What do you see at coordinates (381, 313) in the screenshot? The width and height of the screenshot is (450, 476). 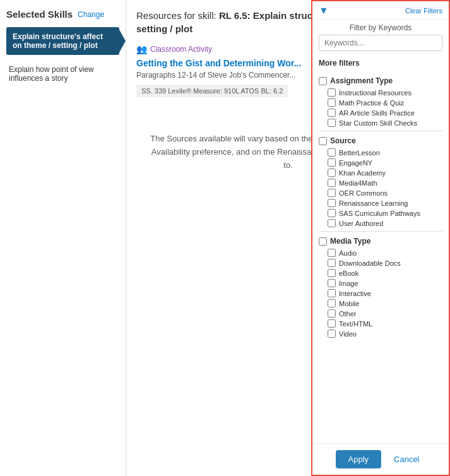 I see `filter-option-other: Other` at bounding box center [381, 313].